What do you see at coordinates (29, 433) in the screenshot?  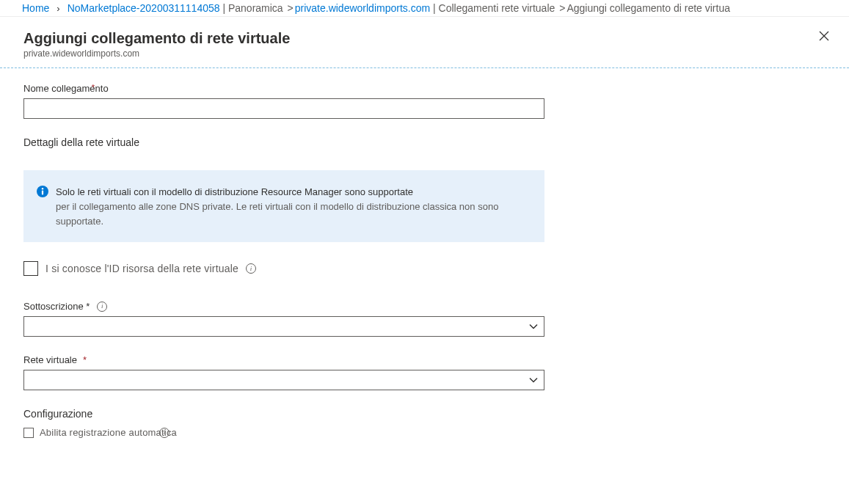 I see `autoreg-checkbox` at bounding box center [29, 433].